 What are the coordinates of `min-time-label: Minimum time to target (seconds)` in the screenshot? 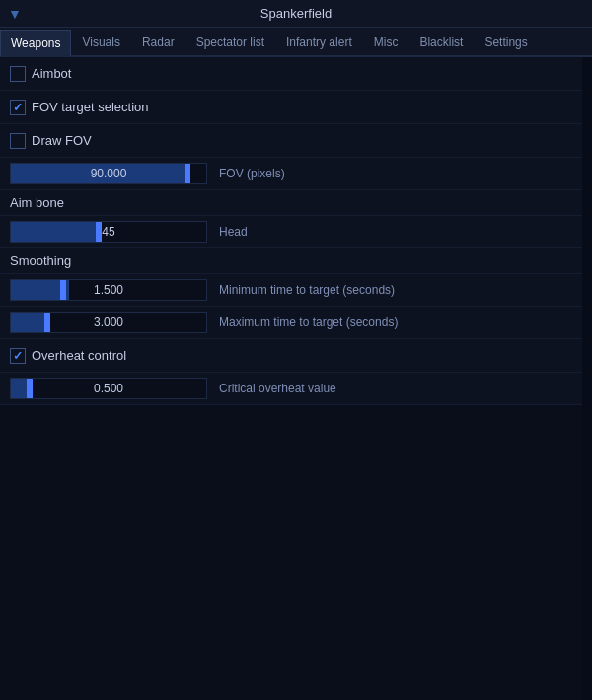 It's located at (307, 290).